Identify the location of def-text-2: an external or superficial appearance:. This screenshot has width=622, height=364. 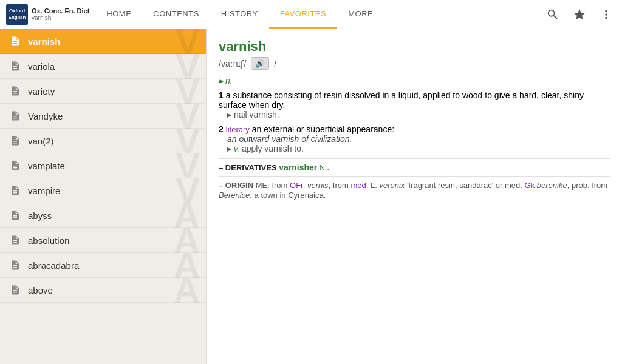
(323, 129).